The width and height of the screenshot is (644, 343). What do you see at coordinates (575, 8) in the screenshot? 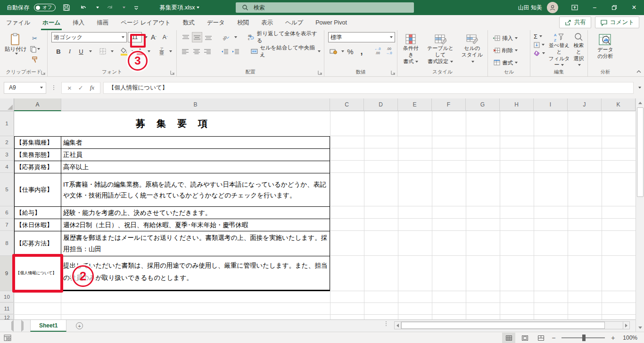
I see `ribbon-display-options-button` at bounding box center [575, 8].